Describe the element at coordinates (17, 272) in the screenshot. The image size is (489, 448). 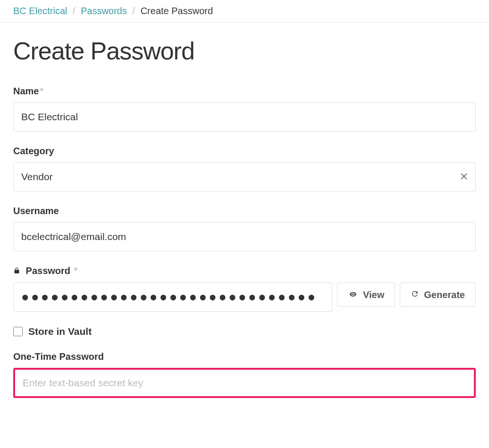
I see `lock-icon` at that location.